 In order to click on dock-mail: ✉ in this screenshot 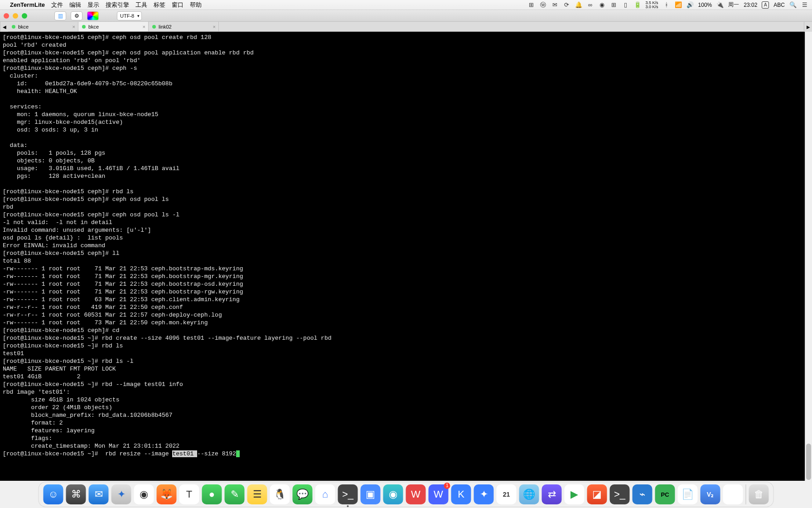, I will do `click(99, 494)`.